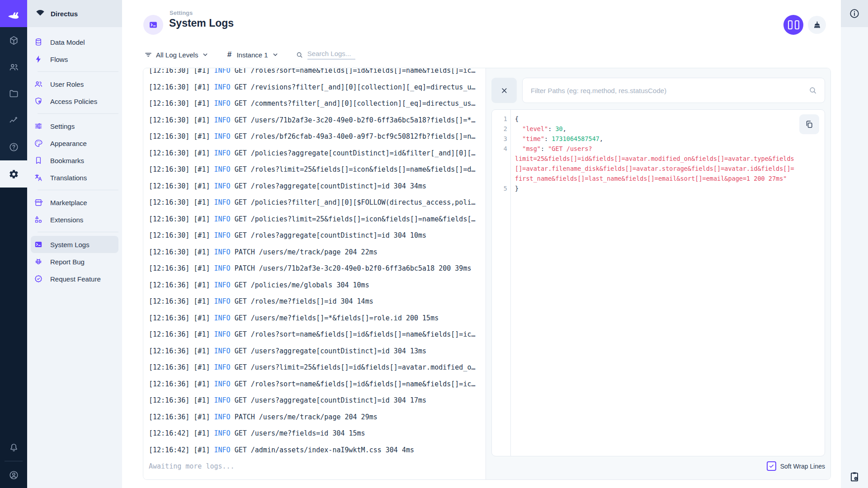 The height and width of the screenshot is (488, 868). I want to click on directus-logo, so click(14, 14).